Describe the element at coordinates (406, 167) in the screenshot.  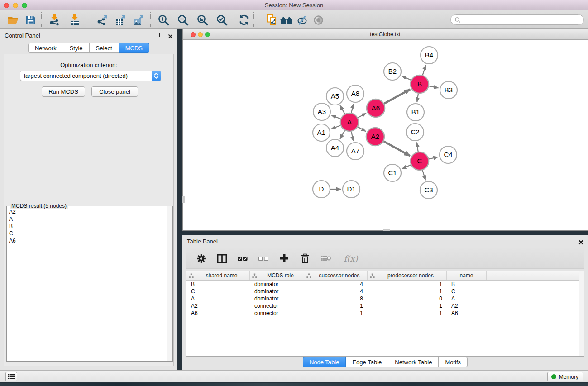
I see `edge-C-C1` at that location.